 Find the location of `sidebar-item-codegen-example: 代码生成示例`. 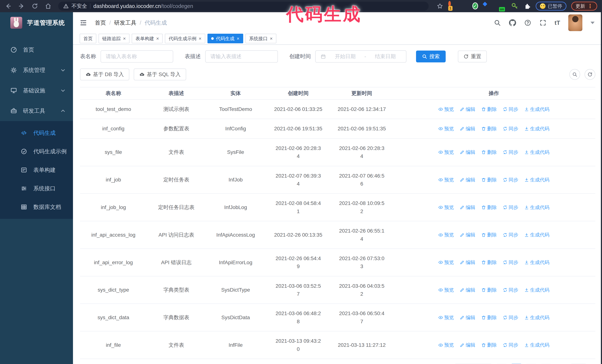

sidebar-item-codegen-example: 代码生成示例 is located at coordinates (37, 151).